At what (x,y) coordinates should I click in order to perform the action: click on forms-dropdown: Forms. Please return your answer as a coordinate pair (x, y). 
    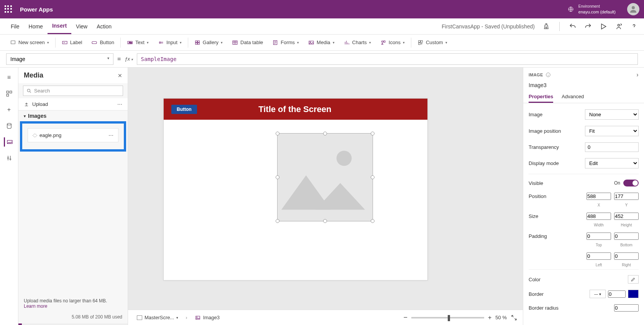
    Looking at the image, I should click on (286, 43).